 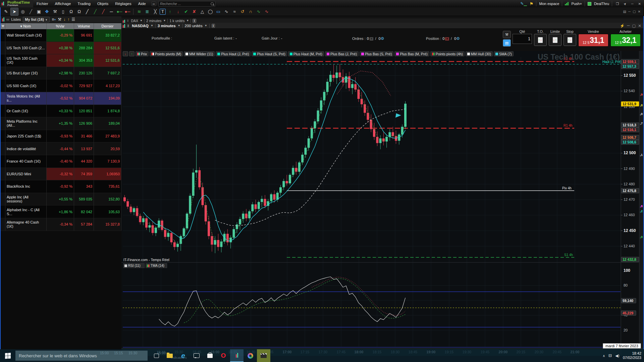 I want to click on arrow-up-icon: ↑, so click(x=170, y=12).